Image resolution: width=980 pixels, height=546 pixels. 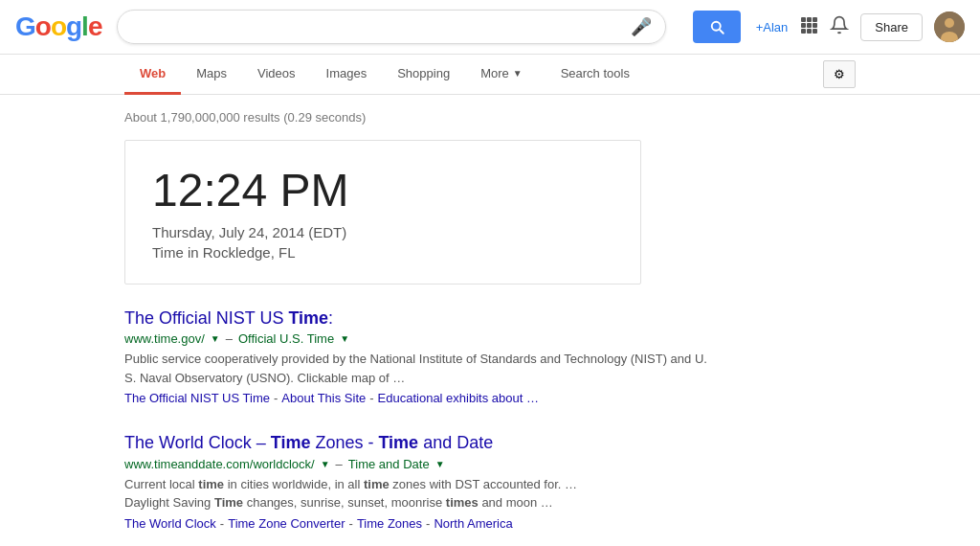 I want to click on result-1-url: www.time.gov/, so click(x=165, y=339).